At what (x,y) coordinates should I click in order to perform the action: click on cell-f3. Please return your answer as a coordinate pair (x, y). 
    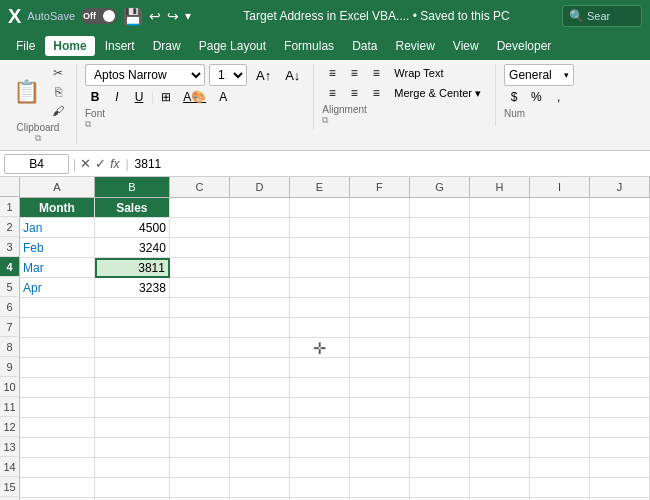
    Looking at the image, I should click on (380, 248).